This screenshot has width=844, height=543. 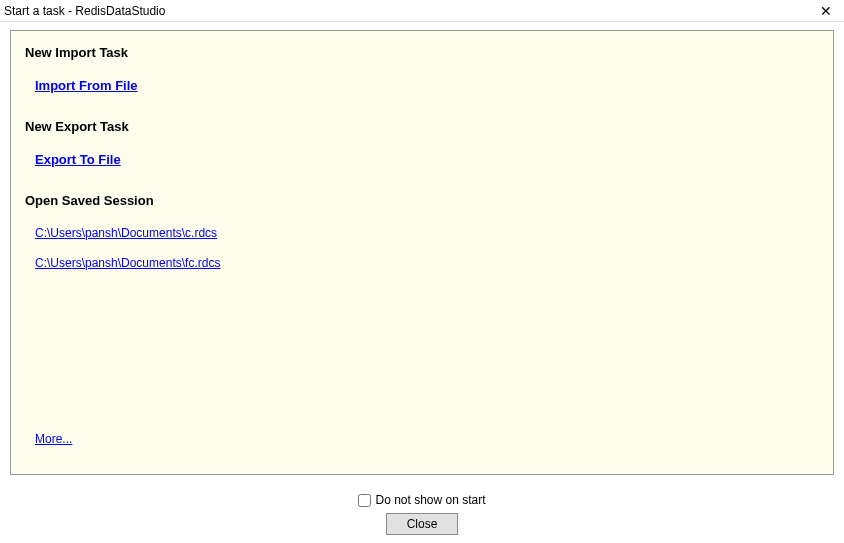 I want to click on footer: Do not show on start Close, so click(x=422, y=514).